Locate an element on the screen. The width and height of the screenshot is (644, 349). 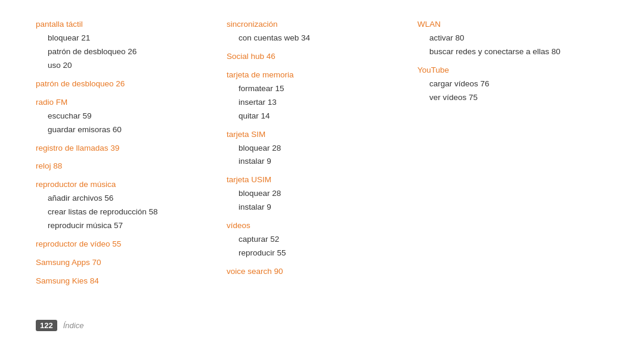
entry-heading: voice search 90 is located at coordinates (255, 272).